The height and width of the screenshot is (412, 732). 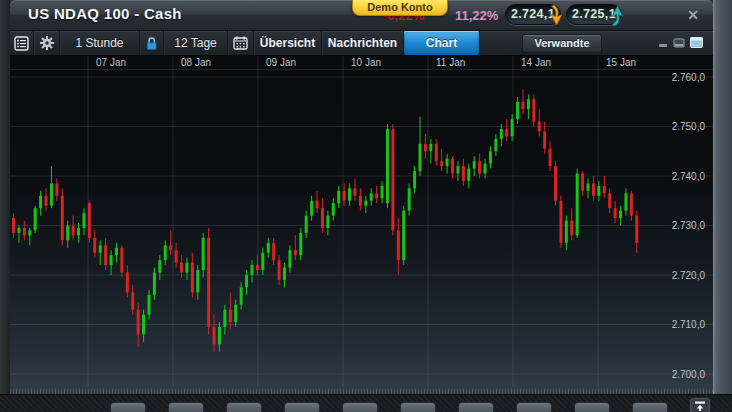 I want to click on dock-arrow-icon, so click(x=700, y=405).